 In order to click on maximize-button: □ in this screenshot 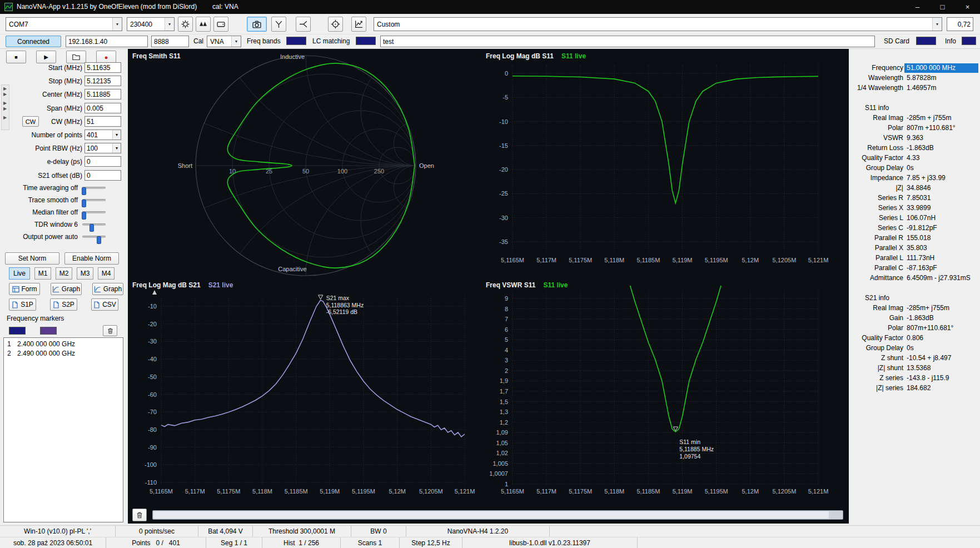, I will do `click(943, 7)`.